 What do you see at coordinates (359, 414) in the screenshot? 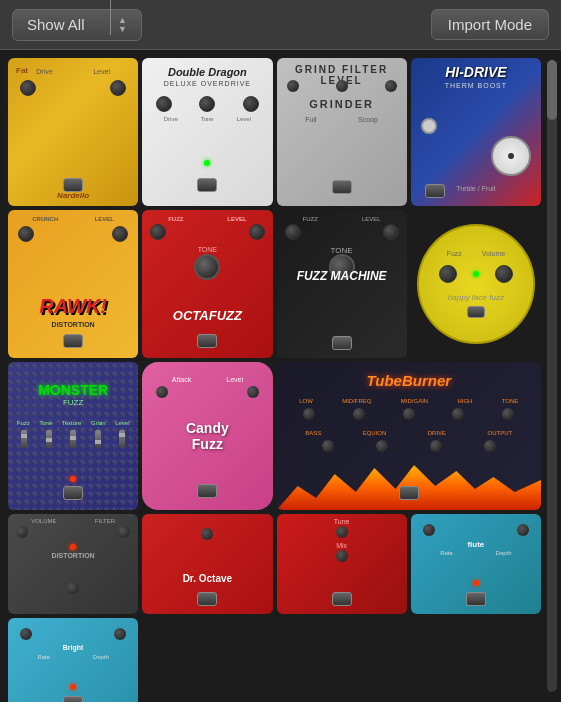
I see `tb-knob-midfreq` at bounding box center [359, 414].